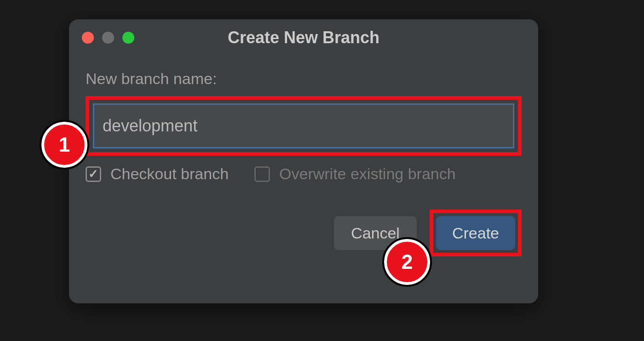 The height and width of the screenshot is (341, 644). I want to click on branch-name-input, so click(304, 126).